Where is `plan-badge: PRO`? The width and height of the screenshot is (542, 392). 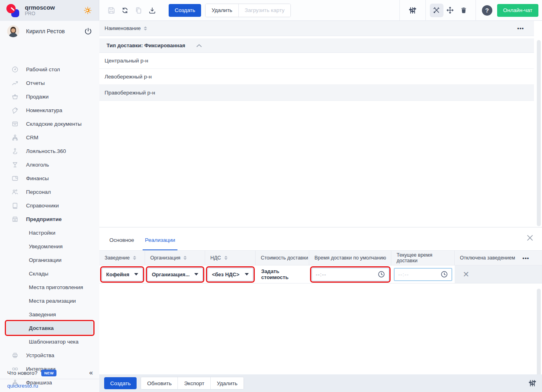 plan-badge: PRO is located at coordinates (40, 14).